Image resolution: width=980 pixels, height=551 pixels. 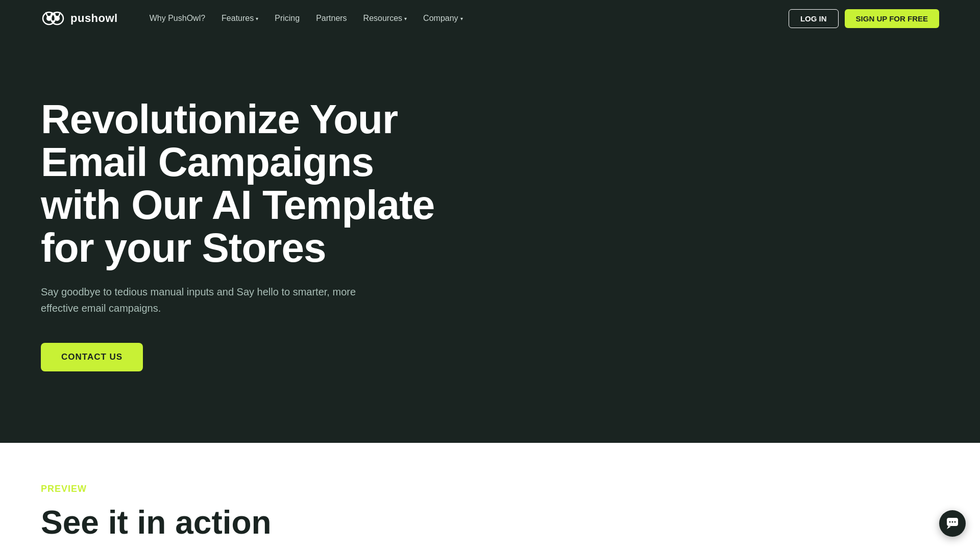 I want to click on nav-why-pushowl: Why PushOwl?, so click(x=178, y=18).